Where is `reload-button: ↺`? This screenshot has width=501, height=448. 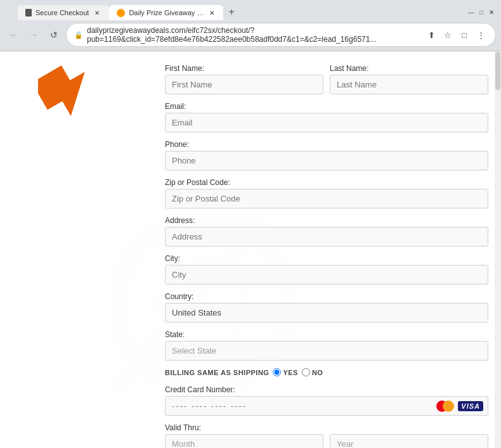 reload-button: ↺ is located at coordinates (54, 35).